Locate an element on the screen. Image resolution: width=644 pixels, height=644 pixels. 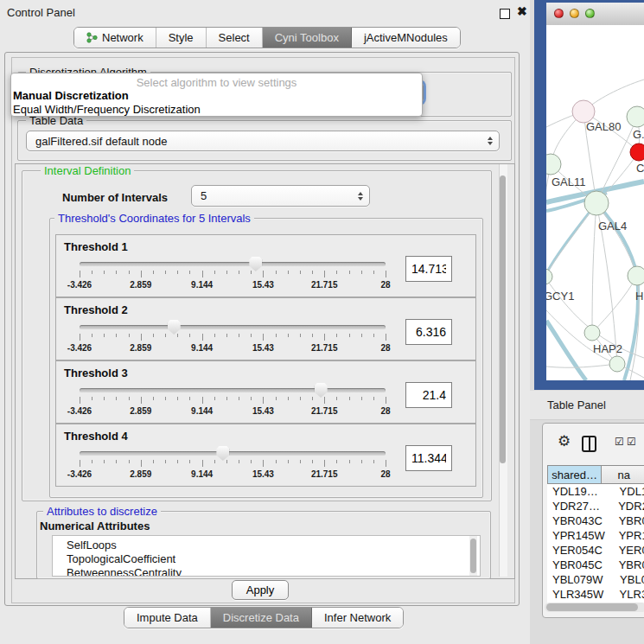
tab-label: Impute Data is located at coordinates (168, 617).